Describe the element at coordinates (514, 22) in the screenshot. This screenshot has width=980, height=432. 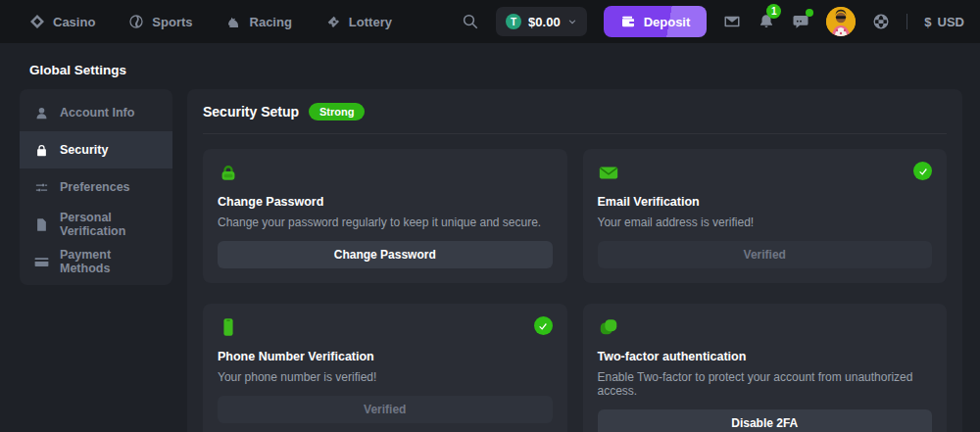
I see `tether-coin-icon: T` at that location.